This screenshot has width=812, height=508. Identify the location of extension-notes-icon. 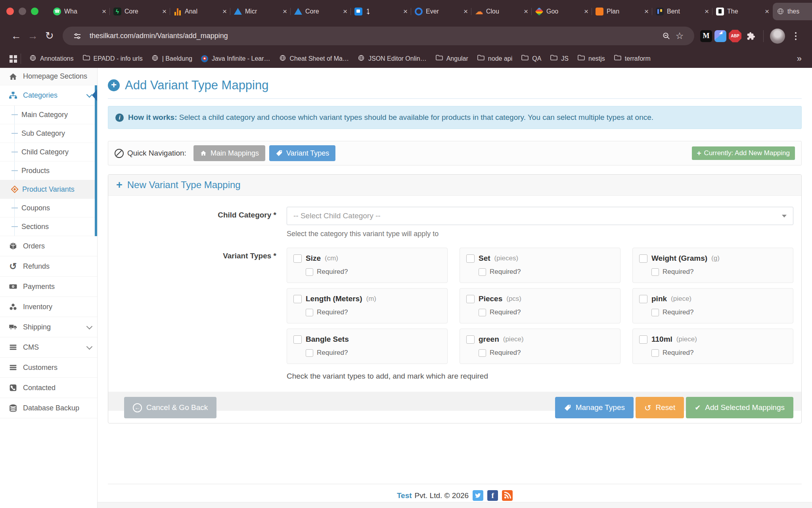
(720, 36).